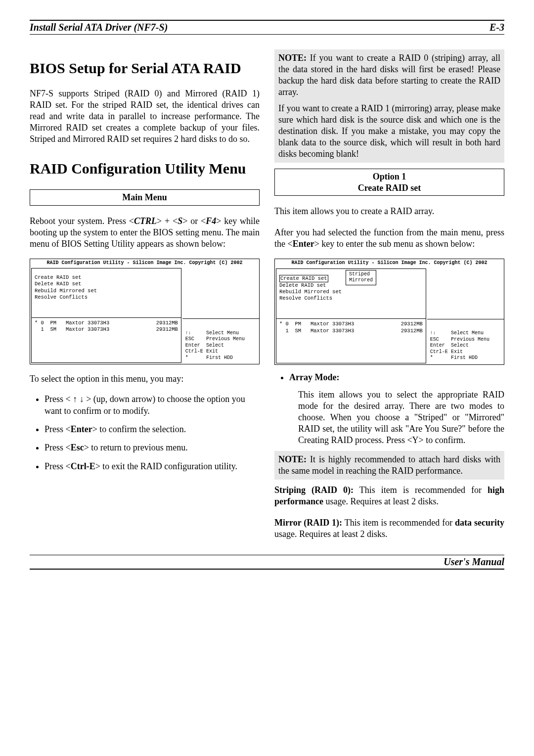  What do you see at coordinates (351, 299) in the screenshot?
I see `ss2-menu-3: Resolve Conflicts` at bounding box center [351, 299].